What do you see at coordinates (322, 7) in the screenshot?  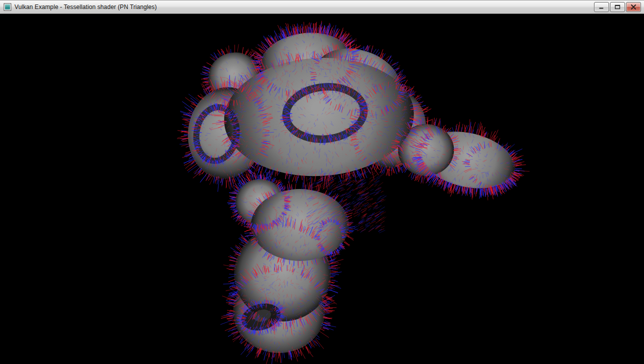 I see `titlebar: Vulkan Example - Tessellation shader (PN…` at bounding box center [322, 7].